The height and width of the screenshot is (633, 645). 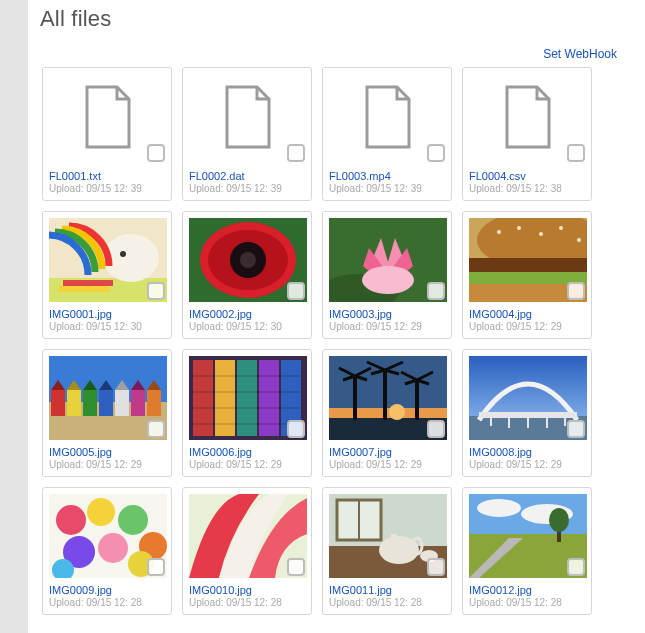 I want to click on file-name-link: IMG0005.jpg, so click(x=107, y=452).